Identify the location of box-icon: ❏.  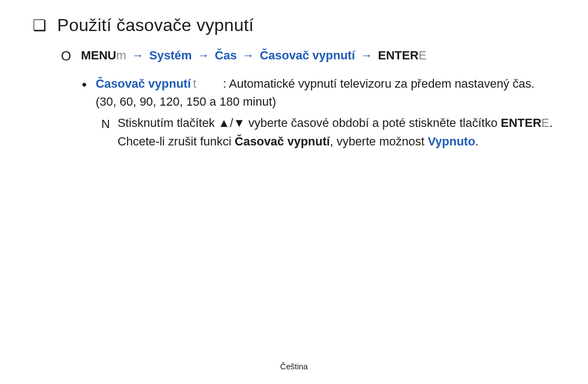
(39, 26).